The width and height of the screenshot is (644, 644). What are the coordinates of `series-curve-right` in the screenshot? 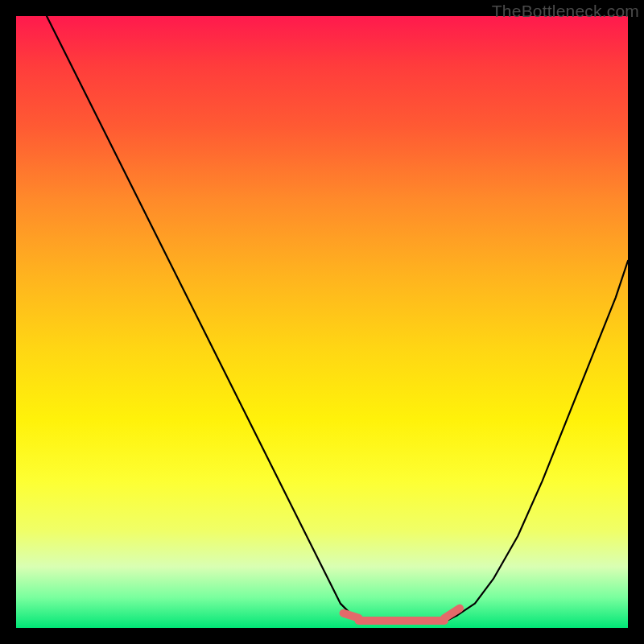 It's located at (543, 438).